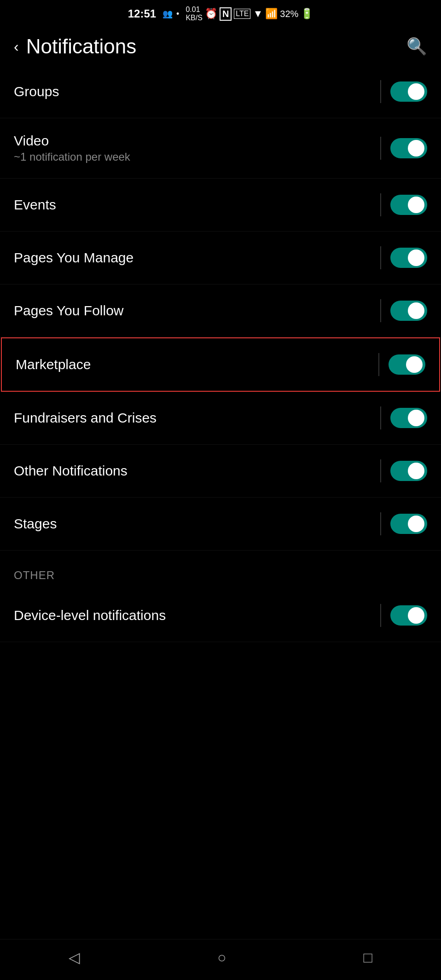  What do you see at coordinates (409, 258) in the screenshot?
I see `toggle-pages-manage` at bounding box center [409, 258].